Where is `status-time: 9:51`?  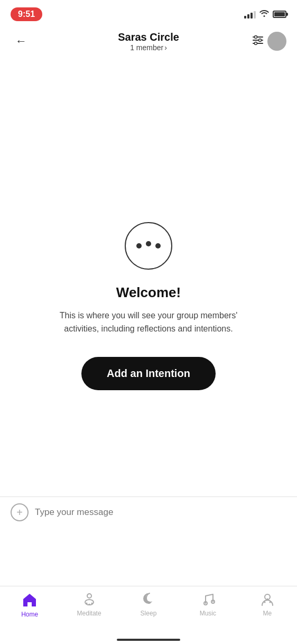 status-time: 9:51 is located at coordinates (26, 14).